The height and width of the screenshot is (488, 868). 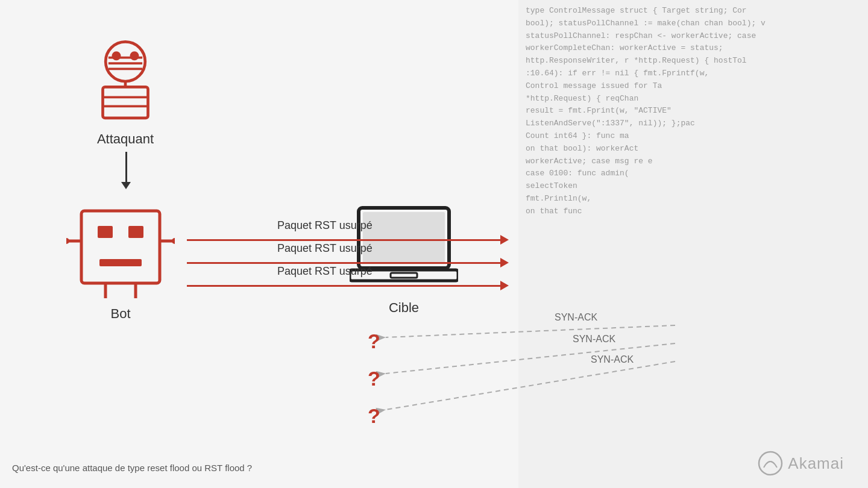 I want to click on rst-label-2: Paquet RST usurpé, so click(x=325, y=248).